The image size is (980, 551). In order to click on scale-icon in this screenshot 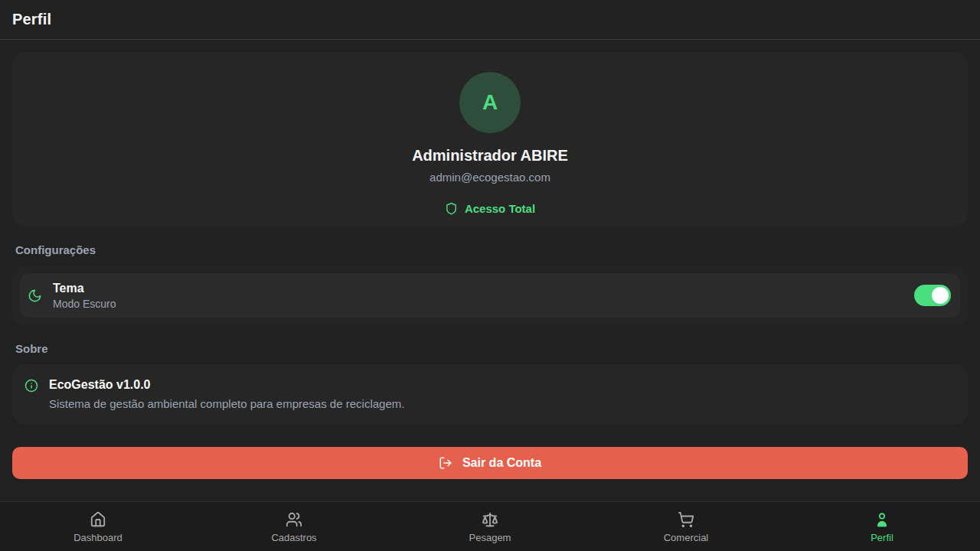, I will do `click(490, 520)`.